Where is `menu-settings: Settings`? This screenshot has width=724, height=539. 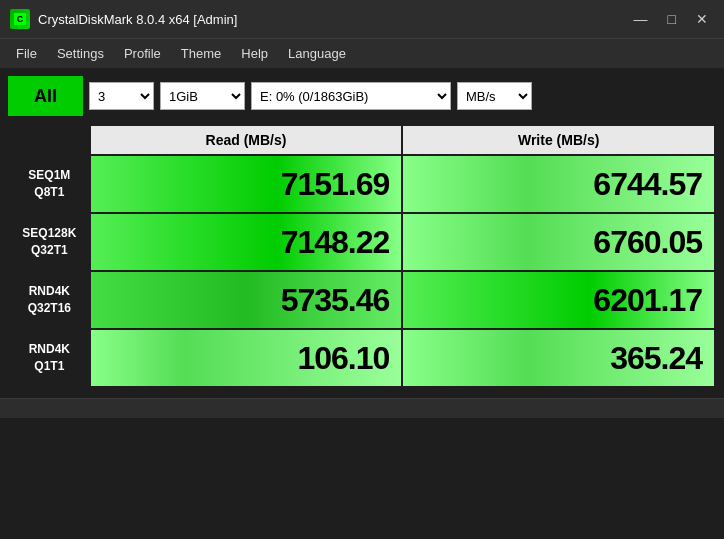
menu-settings: Settings is located at coordinates (80, 54).